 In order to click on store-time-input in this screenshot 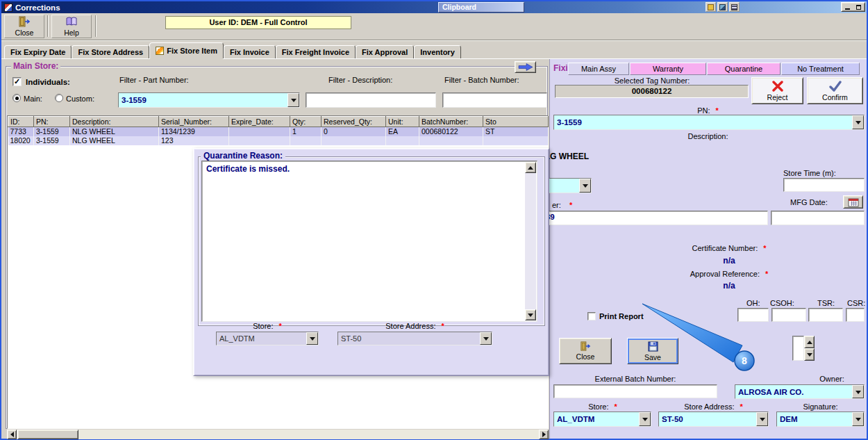, I will do `click(824, 185)`.